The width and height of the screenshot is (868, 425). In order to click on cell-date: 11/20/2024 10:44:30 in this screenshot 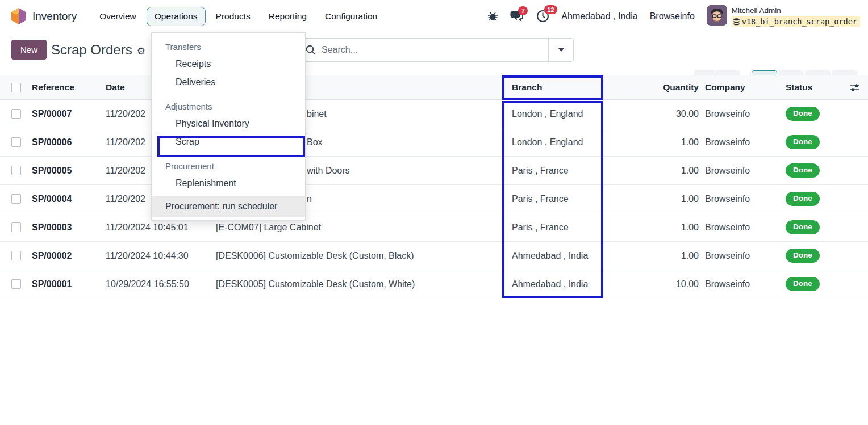, I will do `click(161, 256)`.